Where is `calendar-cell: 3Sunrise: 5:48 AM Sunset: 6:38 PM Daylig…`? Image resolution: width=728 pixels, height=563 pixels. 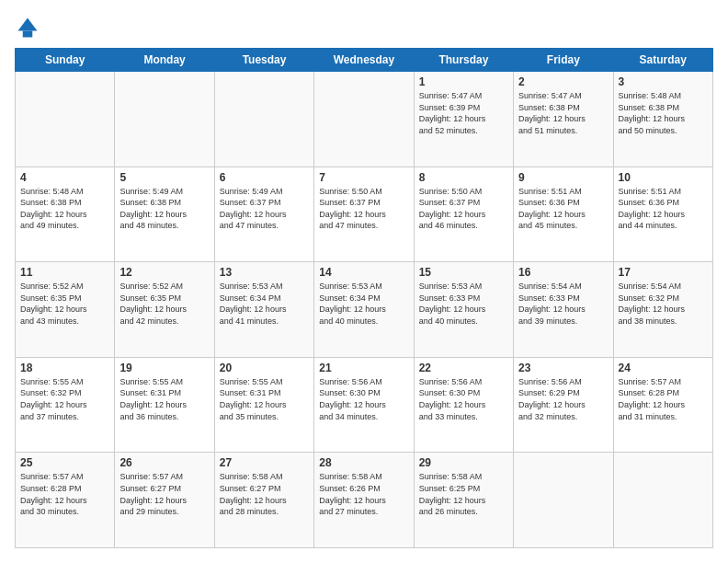 calendar-cell: 3Sunrise: 5:48 AM Sunset: 6:38 PM Daylig… is located at coordinates (663, 120).